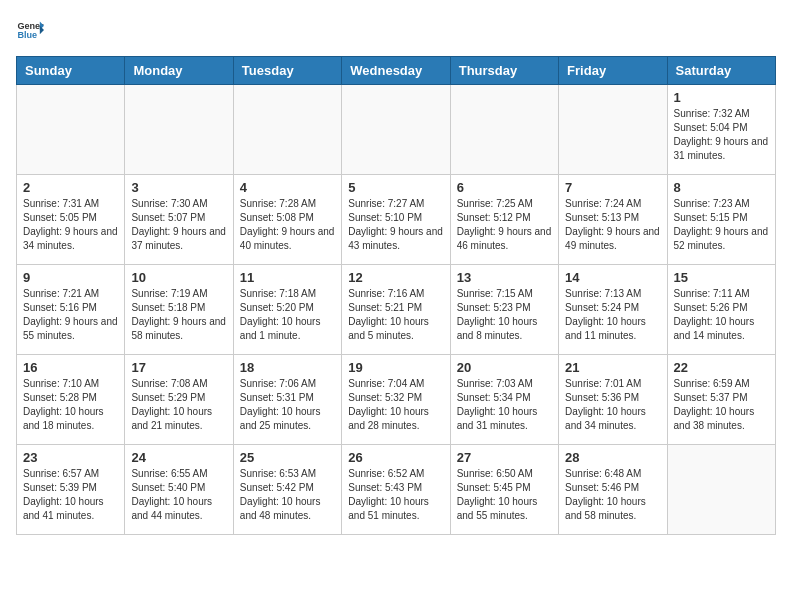 The image size is (792, 612). What do you see at coordinates (179, 400) in the screenshot?
I see `calendar-cell: 17Sunrise: 7:08 AM Sunset: 5:29 PM Dayli…` at bounding box center [179, 400].